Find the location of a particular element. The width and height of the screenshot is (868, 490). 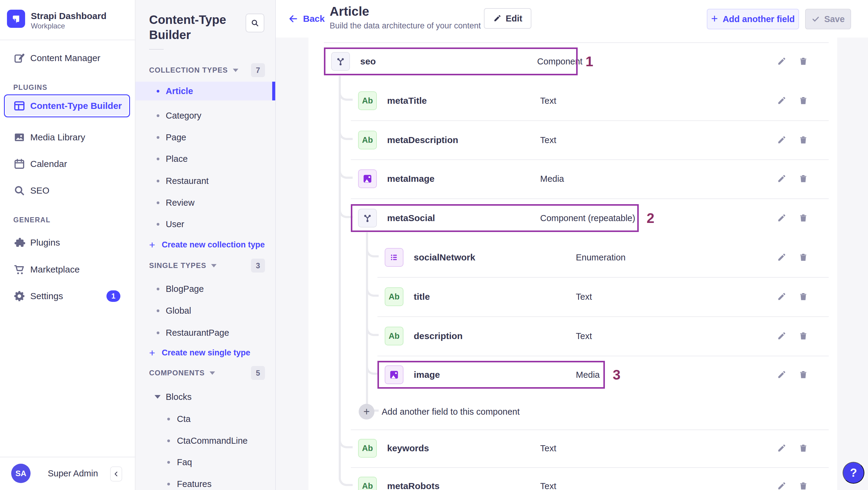

pencil-icon is located at coordinates (782, 257).